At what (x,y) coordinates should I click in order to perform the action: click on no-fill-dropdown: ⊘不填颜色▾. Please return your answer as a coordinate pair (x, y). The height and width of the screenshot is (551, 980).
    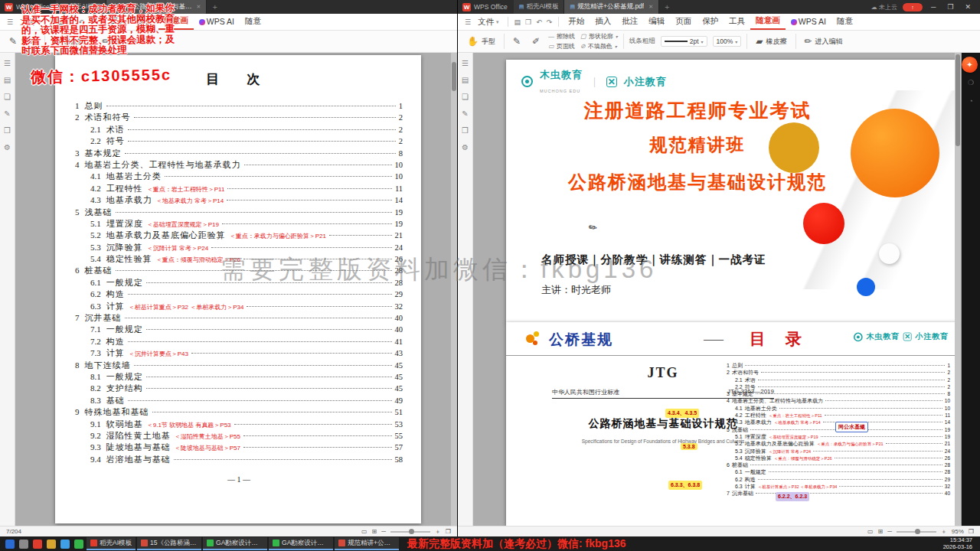
    Looking at the image, I should click on (599, 46).